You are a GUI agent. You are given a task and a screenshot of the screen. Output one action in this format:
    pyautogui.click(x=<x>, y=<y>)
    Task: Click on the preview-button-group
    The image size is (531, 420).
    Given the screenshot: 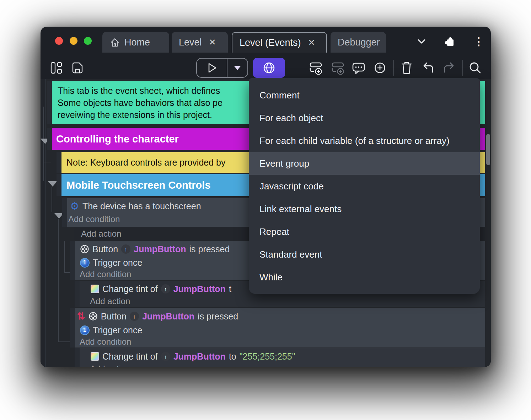 What is the action you would take?
    pyautogui.click(x=222, y=68)
    